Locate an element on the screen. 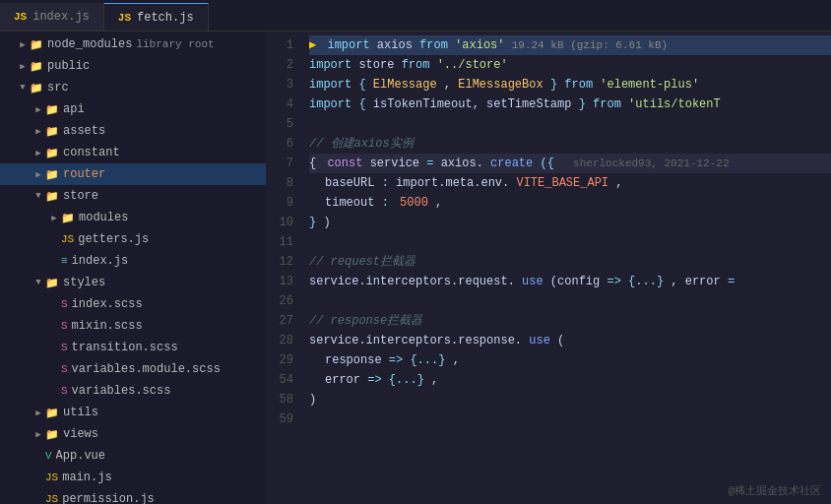  tree-item-mixin-scss: S mixin.scss is located at coordinates (133, 326).